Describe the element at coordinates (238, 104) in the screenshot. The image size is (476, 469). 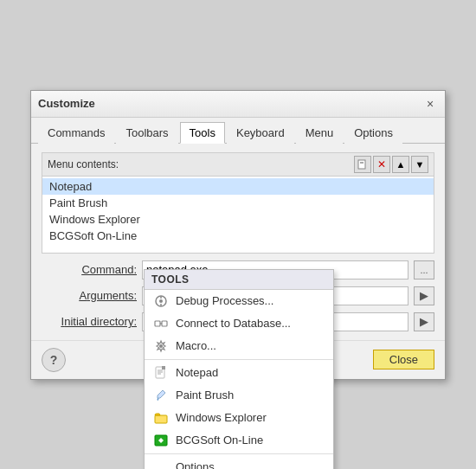
I see `title-bar: Customize ×` at that location.